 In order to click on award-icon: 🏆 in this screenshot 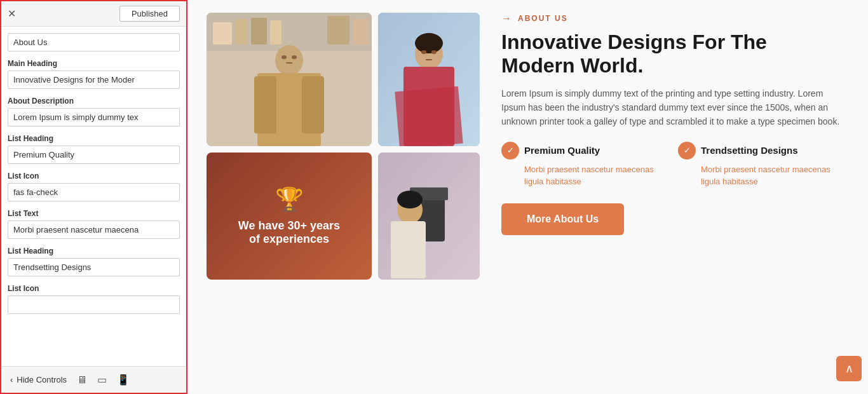, I will do `click(290, 200)`.